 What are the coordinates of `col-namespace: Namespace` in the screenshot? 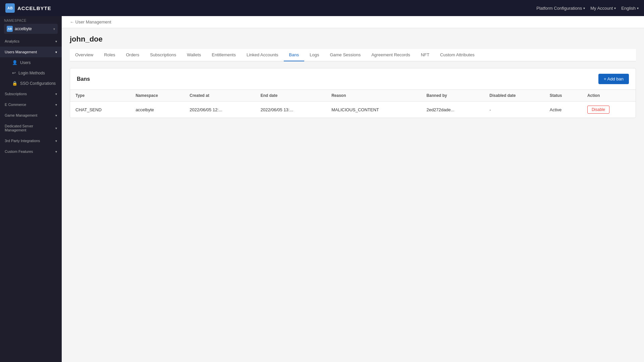 It's located at (157, 96).